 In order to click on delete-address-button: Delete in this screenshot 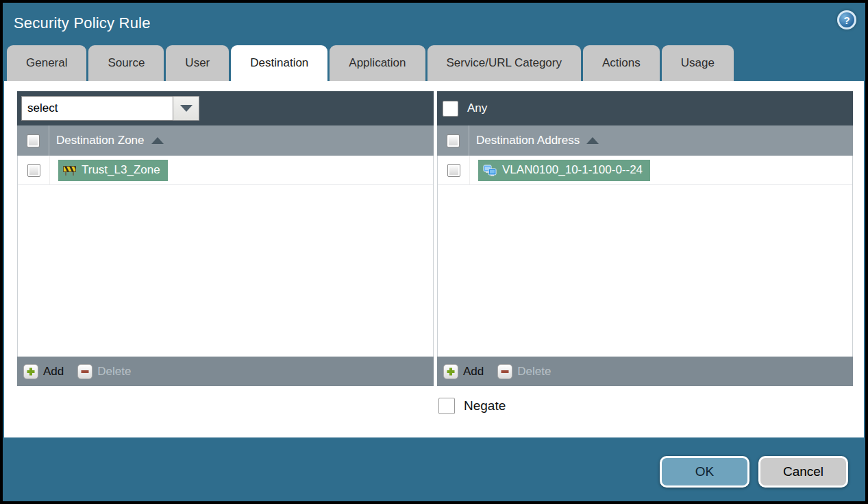, I will do `click(524, 372)`.